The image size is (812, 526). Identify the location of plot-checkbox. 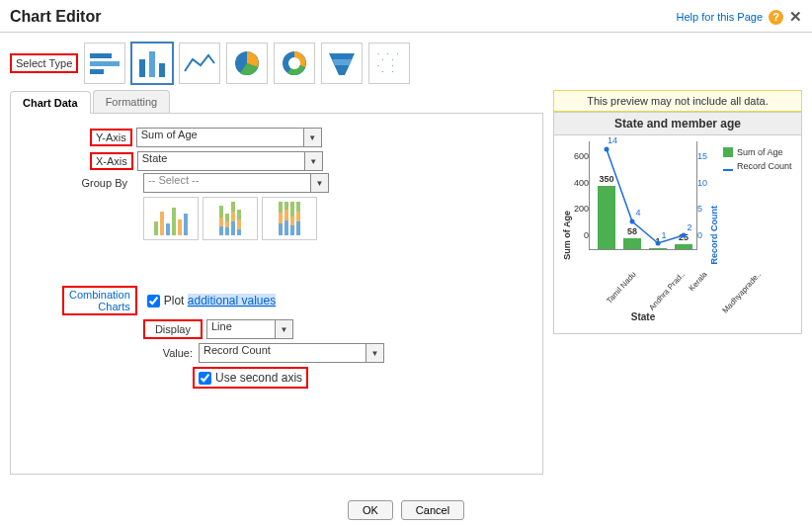
(154, 301).